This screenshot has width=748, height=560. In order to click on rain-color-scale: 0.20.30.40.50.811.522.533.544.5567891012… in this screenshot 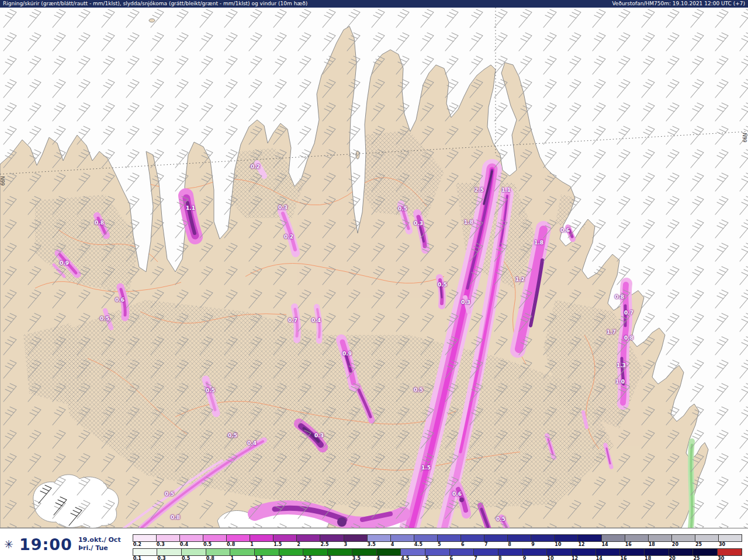, I will do `click(437, 538)`.